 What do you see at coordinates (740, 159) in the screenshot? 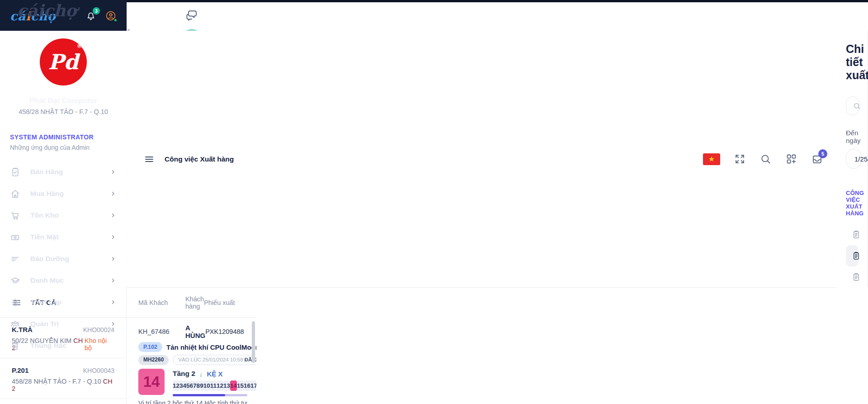
I see `fullscreen-icon` at bounding box center [740, 159].